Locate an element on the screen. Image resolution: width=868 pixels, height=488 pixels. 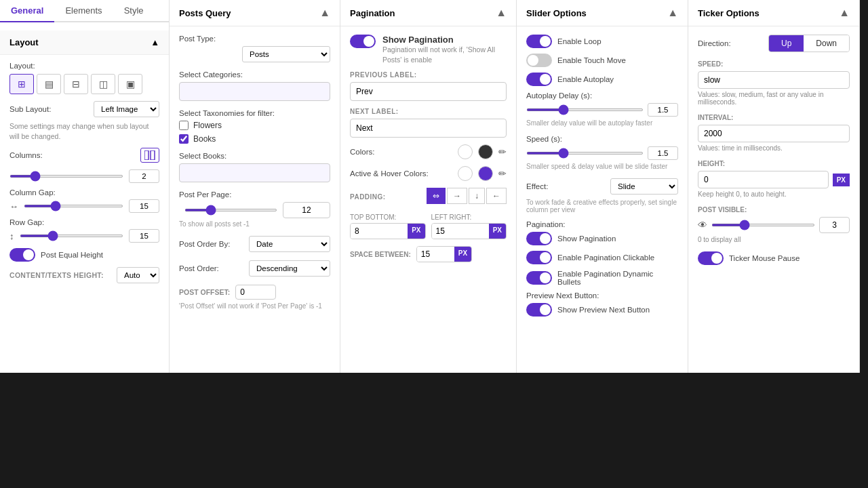
pad-btn-linked: ⇔ is located at coordinates (436, 196).